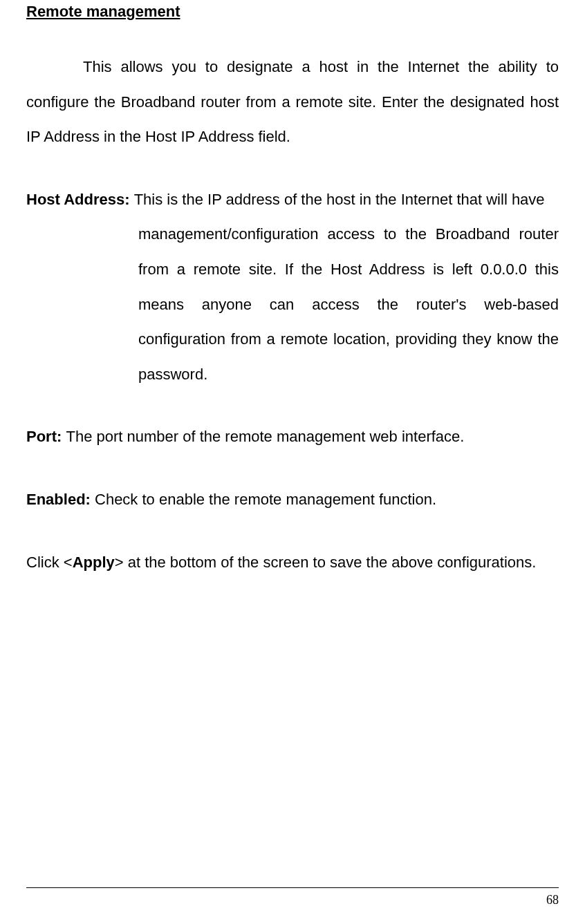 The height and width of the screenshot is (924, 585). I want to click on port-term: Port:, so click(46, 437).